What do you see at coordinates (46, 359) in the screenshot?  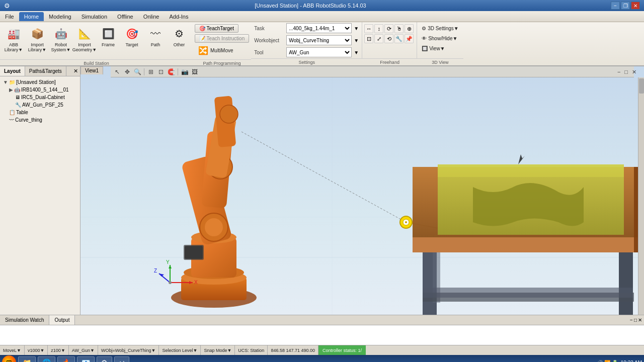 I see `taskbar-browser: 🌐` at bounding box center [46, 359].